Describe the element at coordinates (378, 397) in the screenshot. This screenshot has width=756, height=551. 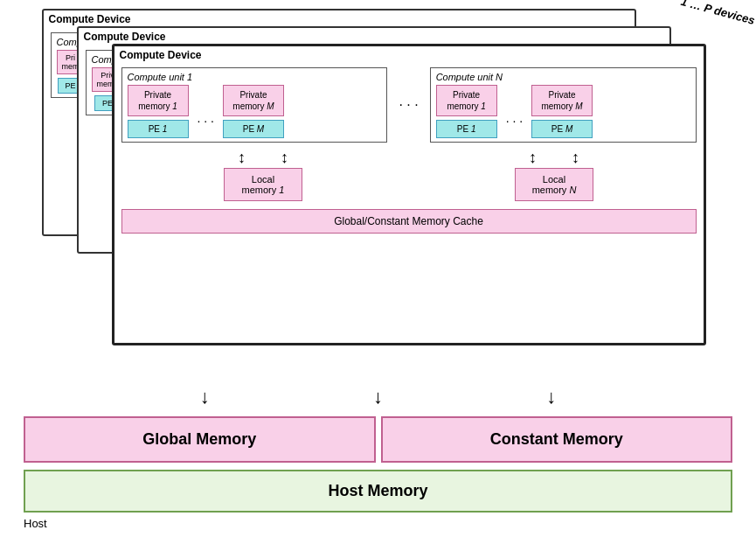
I see `down-arrows-row: ↓ ↓ ↓` at that location.